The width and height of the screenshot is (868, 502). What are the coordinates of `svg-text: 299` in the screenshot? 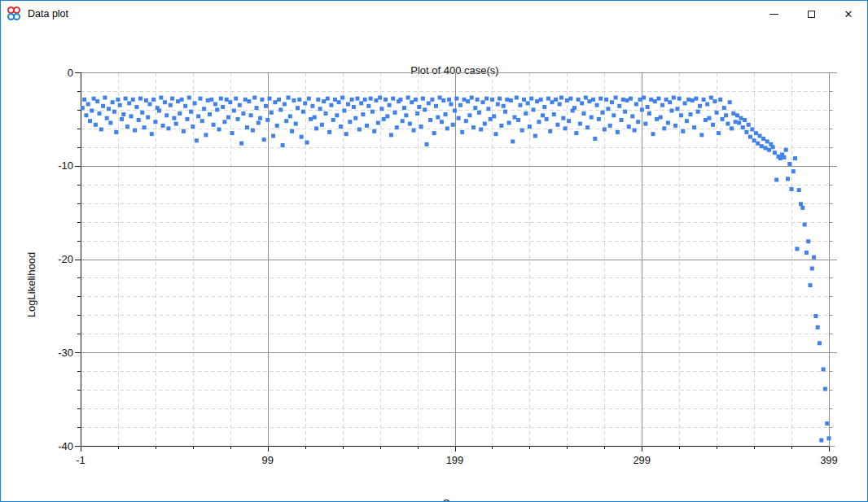 It's located at (642, 461).